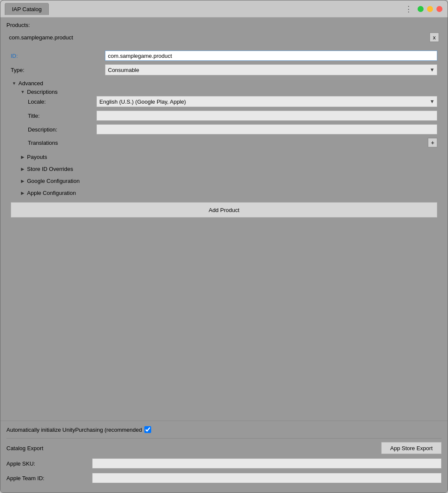 The height and width of the screenshot is (493, 448). I want to click on description-row: Description:, so click(233, 129).